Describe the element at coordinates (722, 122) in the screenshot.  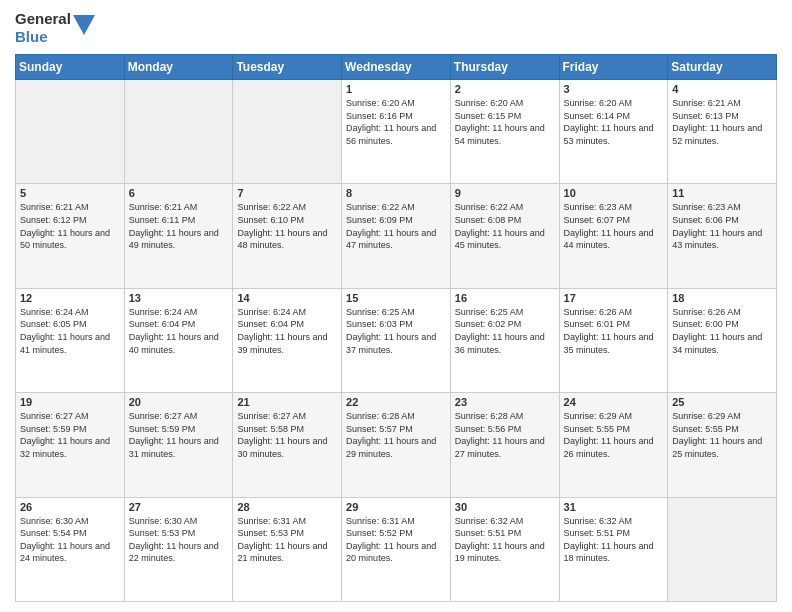
I see `day-info: Sunrise: 6:21 AMSunset: 6:13 PMDaylight:…` at that location.